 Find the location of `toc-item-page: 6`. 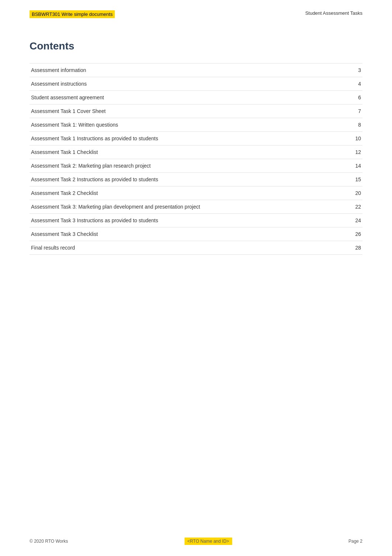

toc-item-page: 6 is located at coordinates (355, 97).